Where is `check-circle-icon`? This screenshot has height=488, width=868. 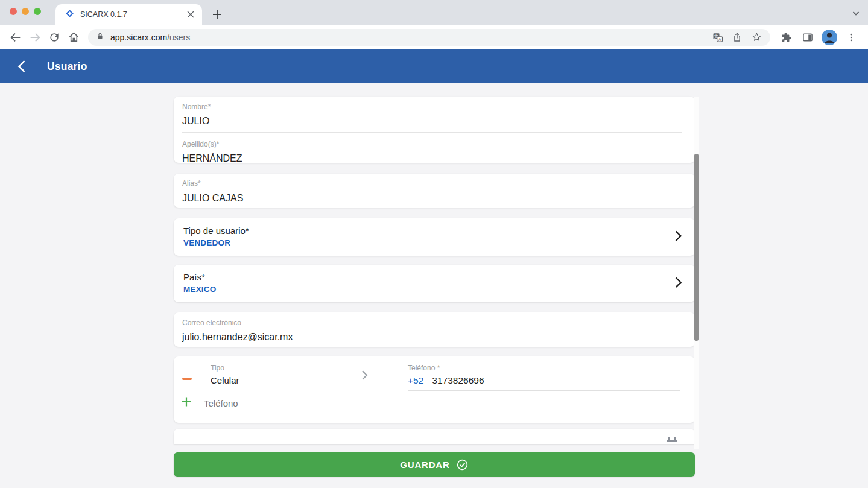
check-circle-icon is located at coordinates (462, 464).